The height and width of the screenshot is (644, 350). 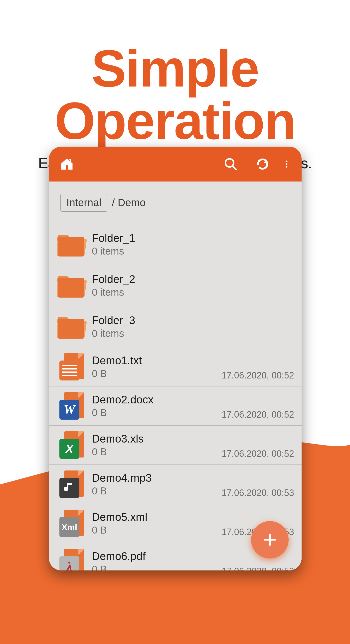 I want to click on list-item: Folder_1 0 items, so click(x=175, y=244).